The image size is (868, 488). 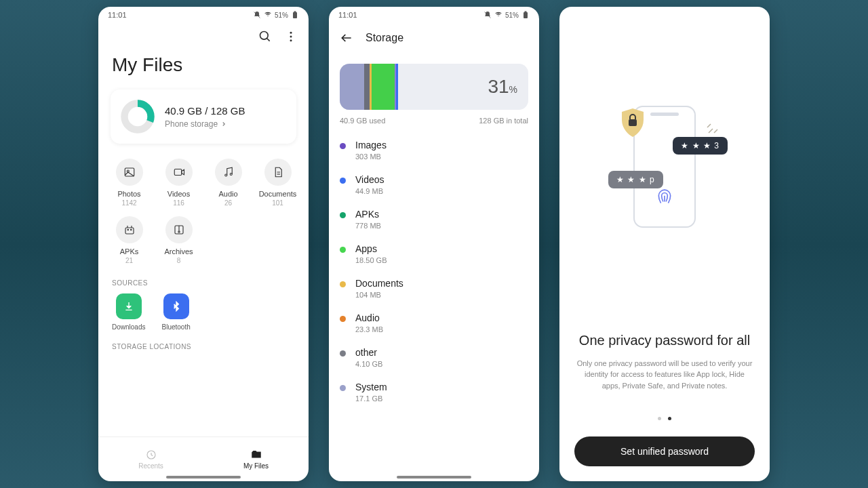 What do you see at coordinates (179, 230) in the screenshot?
I see `archive-icon` at bounding box center [179, 230].